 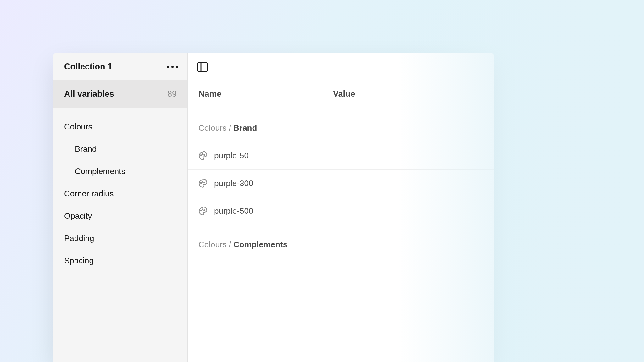 What do you see at coordinates (341, 183) in the screenshot?
I see `variable-row: purple-300` at bounding box center [341, 183].